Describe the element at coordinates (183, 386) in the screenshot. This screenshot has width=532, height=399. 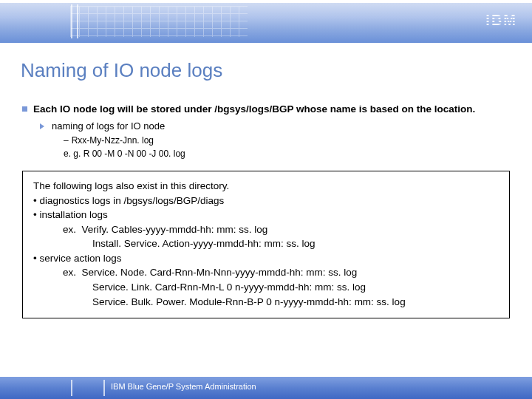
I see `footer-text: IBM Blue Gene/P System Administration` at that location.